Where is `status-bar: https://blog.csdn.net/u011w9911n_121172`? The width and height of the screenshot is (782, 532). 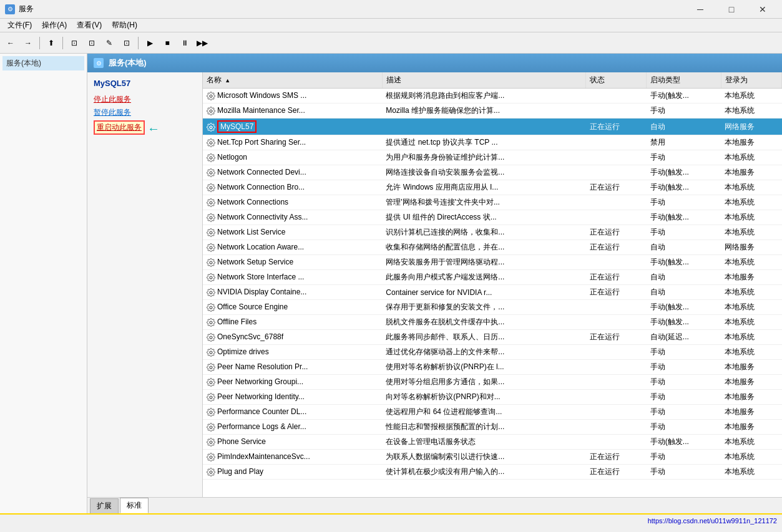
status-bar: https://blog.csdn.net/u011w9911n_121172 is located at coordinates (391, 520).